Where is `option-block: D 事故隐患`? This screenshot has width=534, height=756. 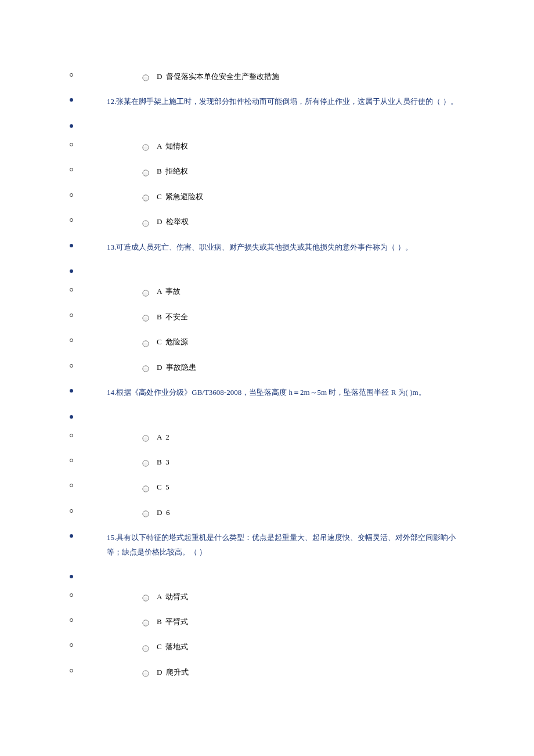 option-block: D 事故隐患 is located at coordinates (169, 367).